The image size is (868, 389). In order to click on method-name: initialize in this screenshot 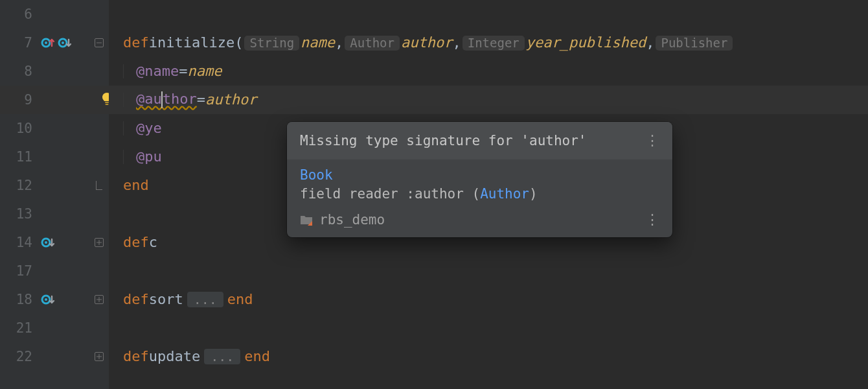, I will do `click(192, 43)`.